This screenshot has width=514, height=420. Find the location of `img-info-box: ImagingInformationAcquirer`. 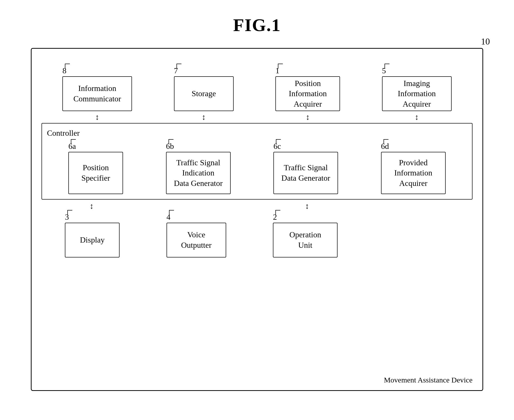

img-info-box: ImagingInformationAcquirer is located at coordinates (417, 94).